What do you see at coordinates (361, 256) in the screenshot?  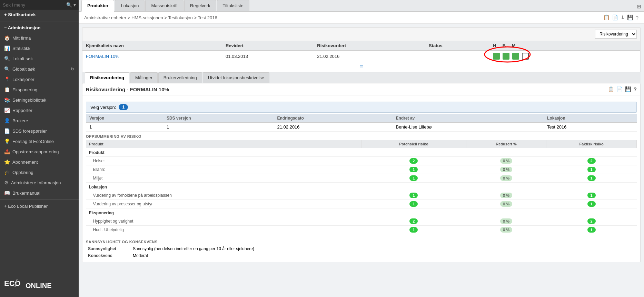 I see `sannsynlighet-row: KonsekvensModerat` at bounding box center [361, 256].